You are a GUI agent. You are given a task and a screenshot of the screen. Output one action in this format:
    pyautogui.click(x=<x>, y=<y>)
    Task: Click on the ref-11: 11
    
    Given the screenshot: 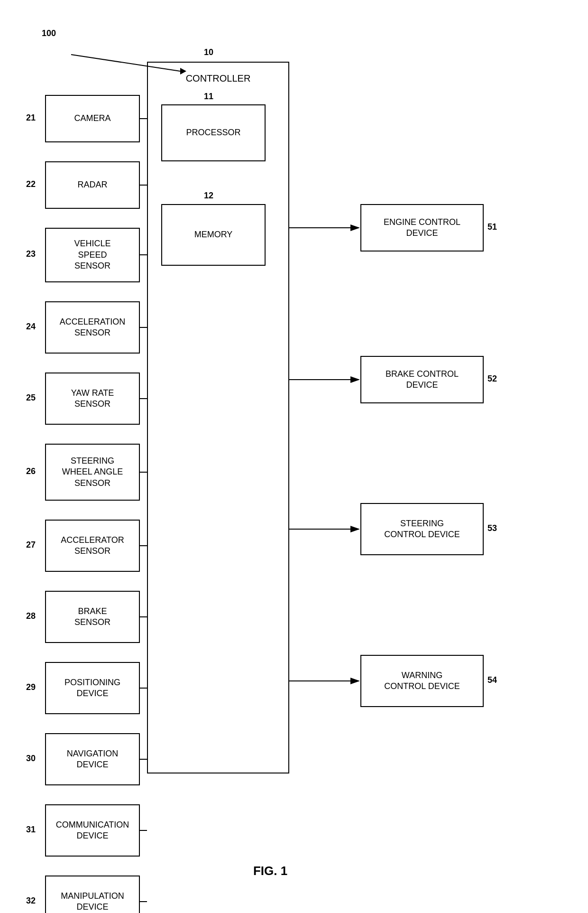 What is the action you would take?
    pyautogui.click(x=209, y=97)
    